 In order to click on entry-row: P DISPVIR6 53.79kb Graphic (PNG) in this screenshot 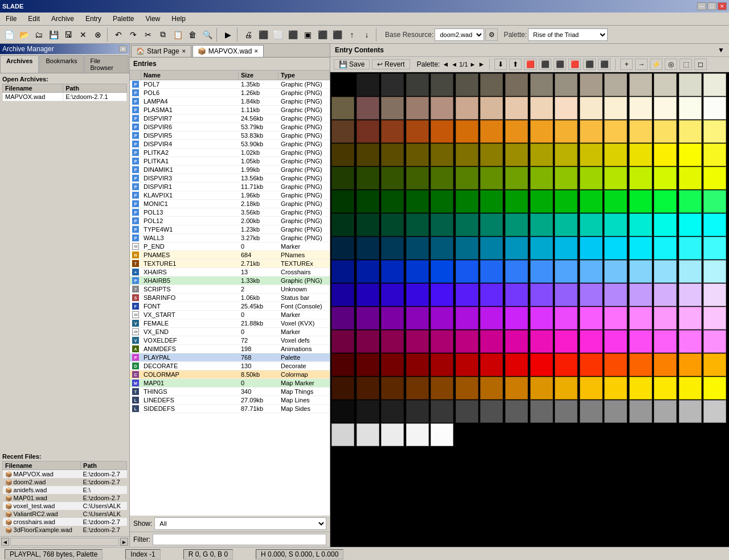, I will do `click(230, 127)`.